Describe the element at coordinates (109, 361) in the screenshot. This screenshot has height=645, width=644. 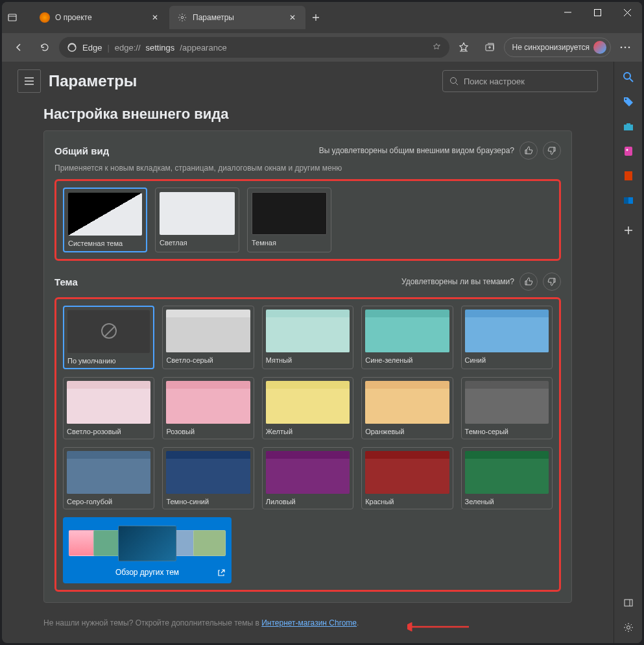
I see `theme-label: По умолчанию` at that location.